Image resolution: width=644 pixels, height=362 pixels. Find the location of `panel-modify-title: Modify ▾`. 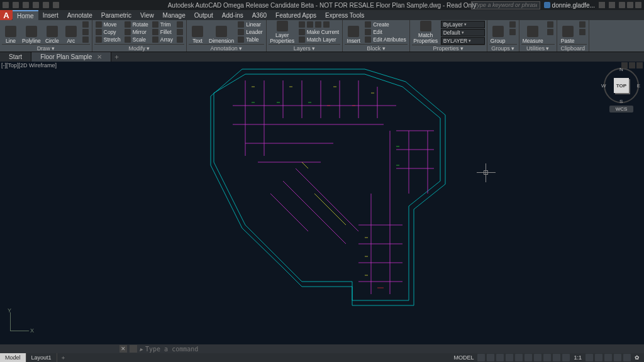

panel-modify-title: Modify ▾ is located at coordinates (140, 48).